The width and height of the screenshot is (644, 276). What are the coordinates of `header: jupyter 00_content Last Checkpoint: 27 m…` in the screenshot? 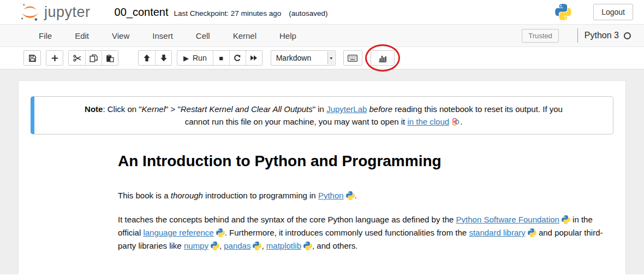 It's located at (322, 12).